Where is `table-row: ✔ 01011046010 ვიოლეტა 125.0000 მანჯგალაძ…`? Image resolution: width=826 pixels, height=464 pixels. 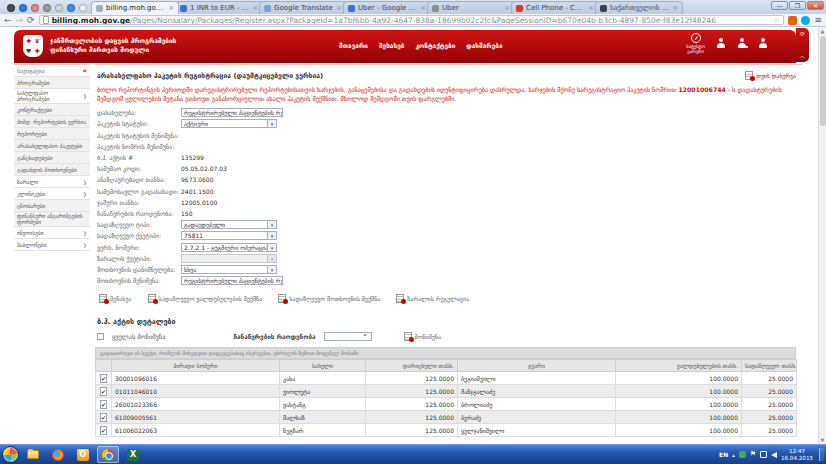 table-row: ✔ 01011046010 ვიოლეტა 125.0000 მანჯგალაძ… is located at coordinates (446, 392).